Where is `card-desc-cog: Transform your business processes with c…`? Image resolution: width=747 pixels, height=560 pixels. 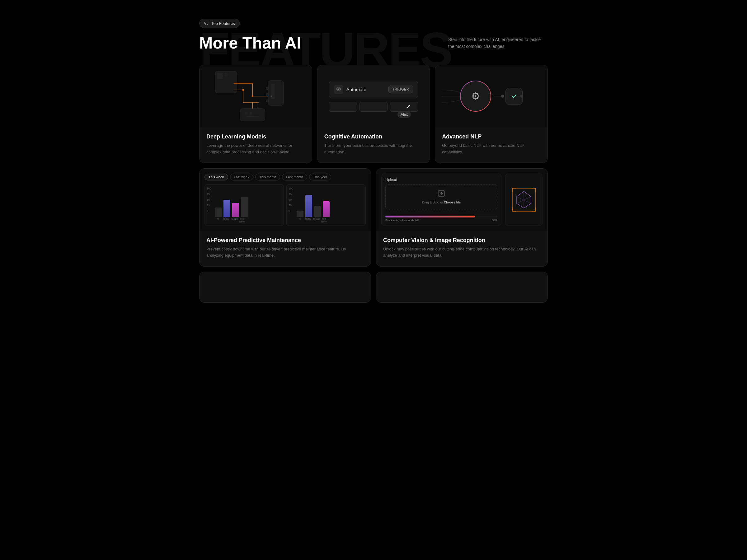 card-desc-cog: Transform your business processes with c… is located at coordinates (374, 149).